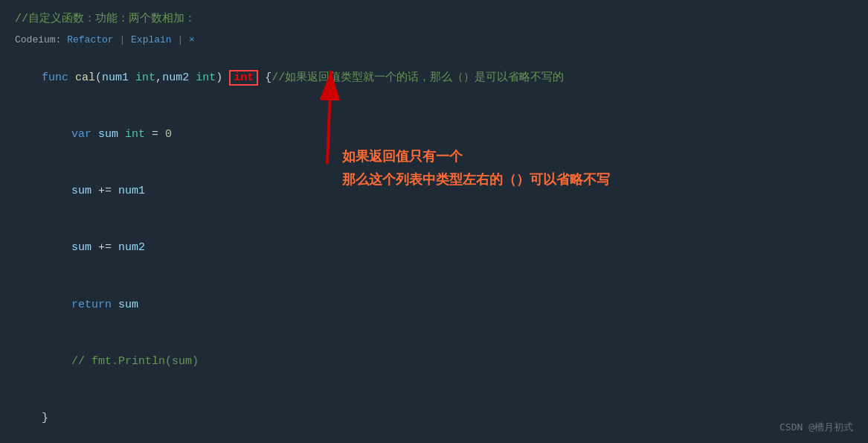 The width and height of the screenshot is (868, 443). What do you see at coordinates (152, 40) in the screenshot?
I see `explain-link-1: Explain` at bounding box center [152, 40].